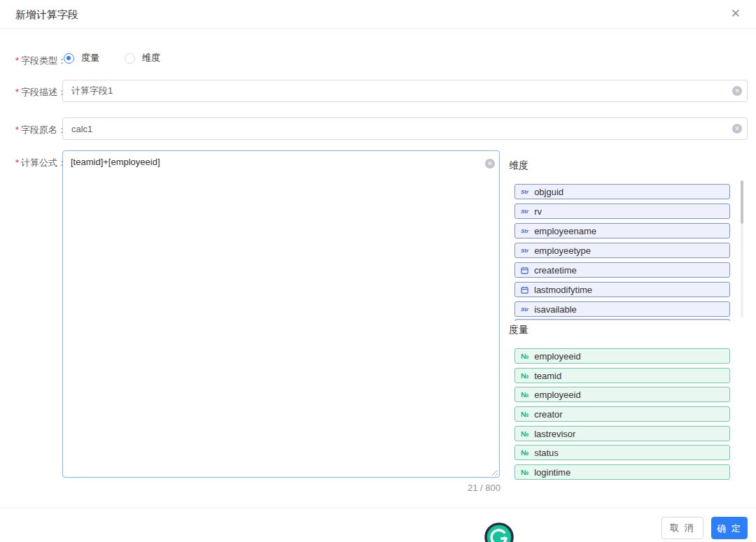 The image size is (756, 542). Describe the element at coordinates (742, 249) in the screenshot. I see `dimensions-scrollbar-track` at that location.